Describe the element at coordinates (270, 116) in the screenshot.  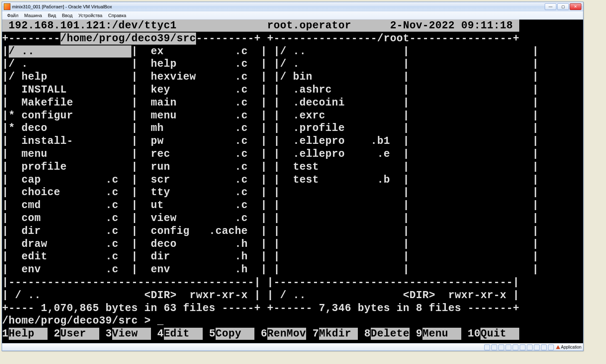
I see `file-row: |* configur | menu .c | | .exrc | |` at that location.